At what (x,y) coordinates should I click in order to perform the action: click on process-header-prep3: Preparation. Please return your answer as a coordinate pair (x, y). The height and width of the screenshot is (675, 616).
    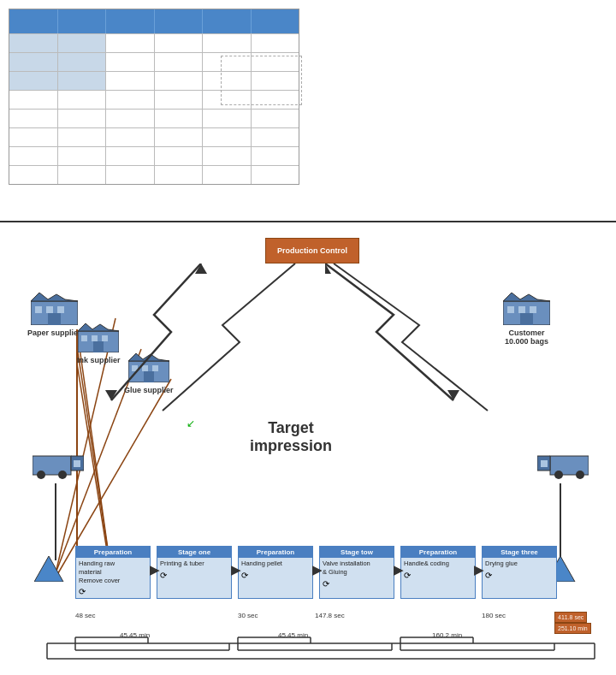
    Looking at the image, I should click on (438, 553).